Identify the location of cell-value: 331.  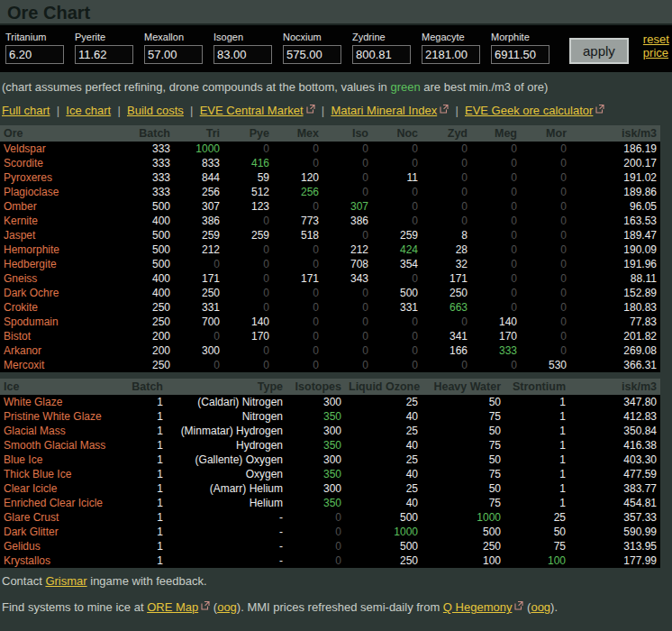
(396, 307).